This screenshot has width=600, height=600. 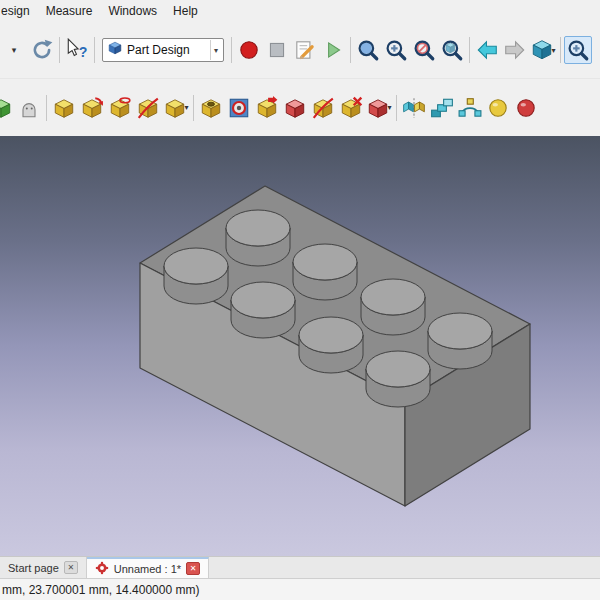 What do you see at coordinates (70, 11) in the screenshot?
I see `menu-item-measure: Measure` at bounding box center [70, 11].